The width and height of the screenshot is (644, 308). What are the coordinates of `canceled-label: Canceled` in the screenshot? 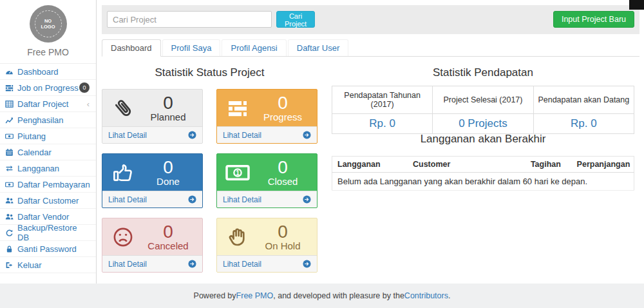 It's located at (168, 246).